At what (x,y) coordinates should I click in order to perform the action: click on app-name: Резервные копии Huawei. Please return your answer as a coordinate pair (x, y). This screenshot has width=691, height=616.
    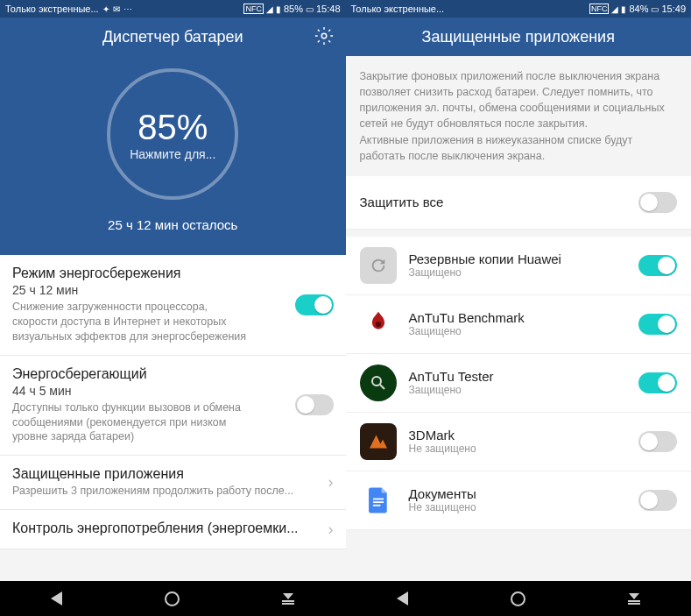
    Looking at the image, I should click on (518, 259).